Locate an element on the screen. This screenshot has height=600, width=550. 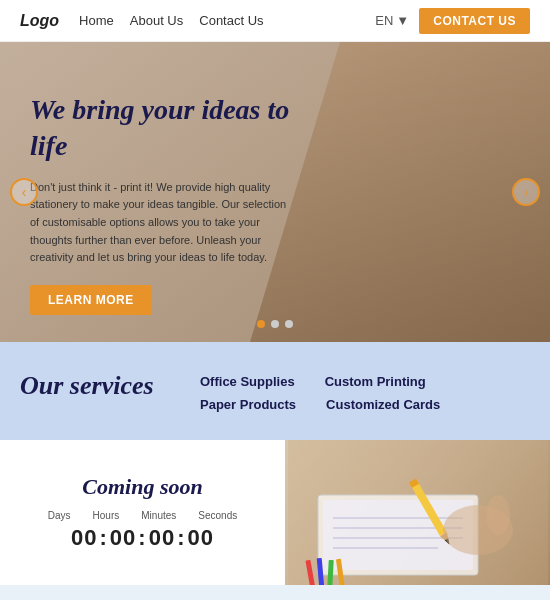
timer-labels: Days Hours Minutes Seconds is located at coordinates (142, 516).